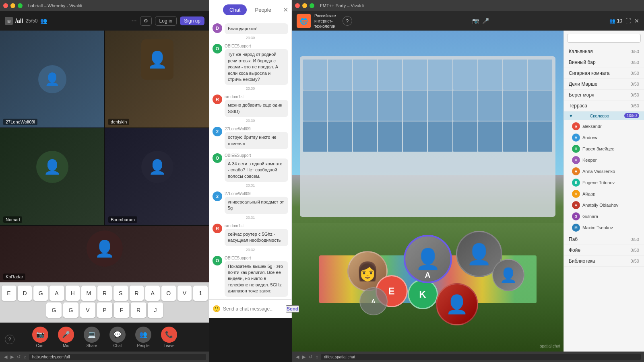 This screenshot has width=644, height=362. What do you see at coordinates (66, 335) in the screenshot?
I see `mic-button: 🎤` at bounding box center [66, 335].